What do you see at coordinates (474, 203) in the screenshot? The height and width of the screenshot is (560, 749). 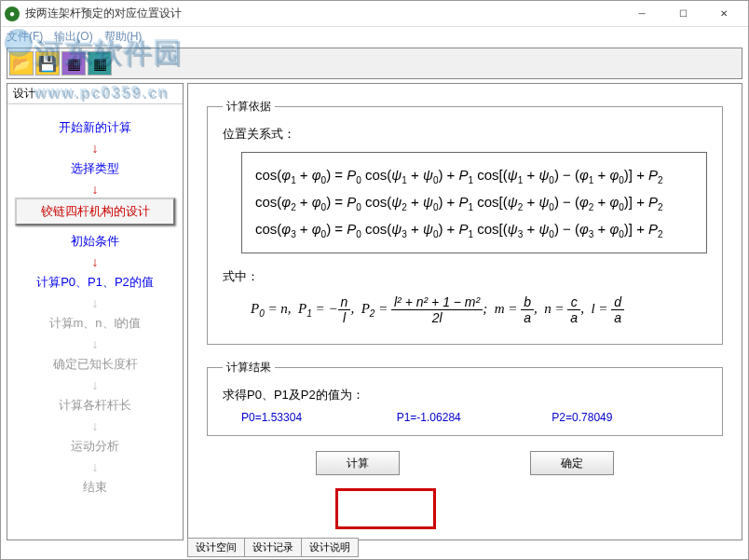 I see `equation-box: cos(φ1 + φ0) = P0 cos(ψ1 + ψ0) + P1 cos[…` at bounding box center [474, 203].